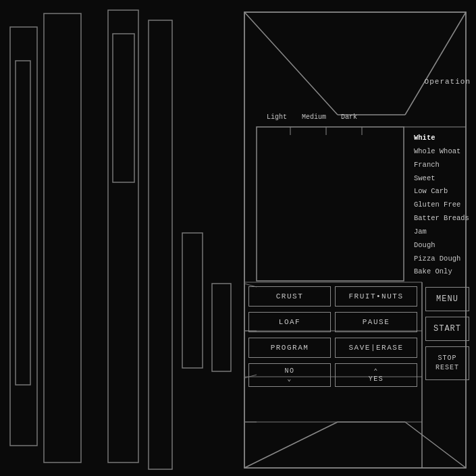  I want to click on crust-button: CRUST, so click(290, 296).